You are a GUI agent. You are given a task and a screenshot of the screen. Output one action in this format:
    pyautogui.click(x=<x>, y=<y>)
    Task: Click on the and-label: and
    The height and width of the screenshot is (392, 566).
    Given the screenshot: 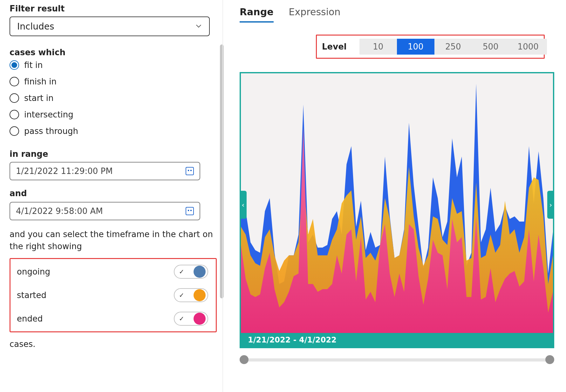 What is the action you would take?
    pyautogui.click(x=111, y=193)
    